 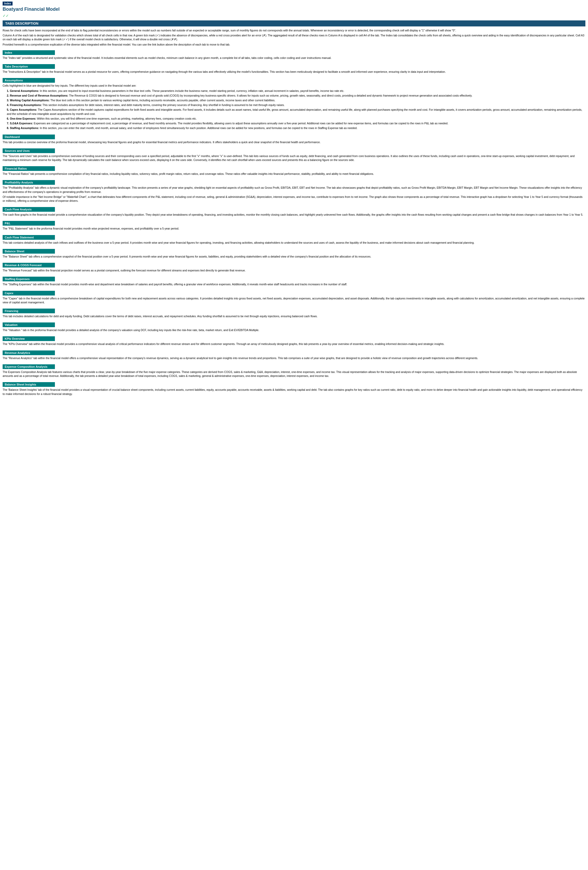 What do you see at coordinates (294, 154) in the screenshot?
I see `section-sources-uses: Sources and UsesThe "Sources and Uses" t…` at bounding box center [294, 154].